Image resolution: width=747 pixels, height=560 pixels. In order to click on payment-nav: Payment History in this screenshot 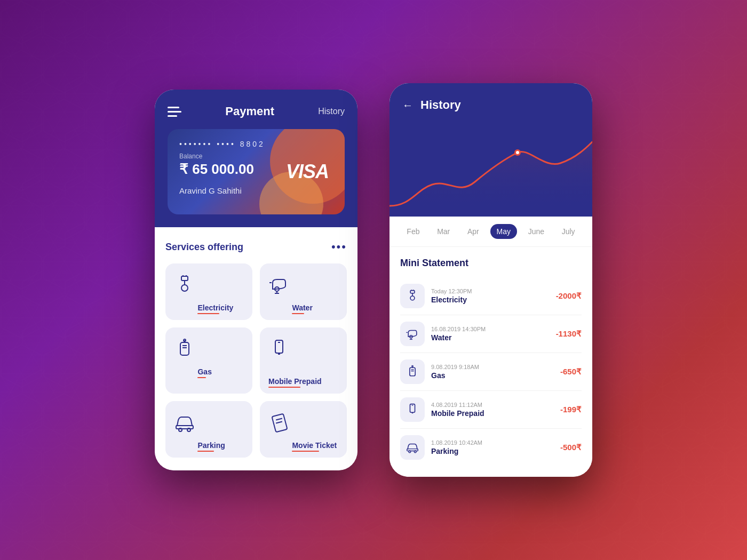, I will do `click(256, 111)`.